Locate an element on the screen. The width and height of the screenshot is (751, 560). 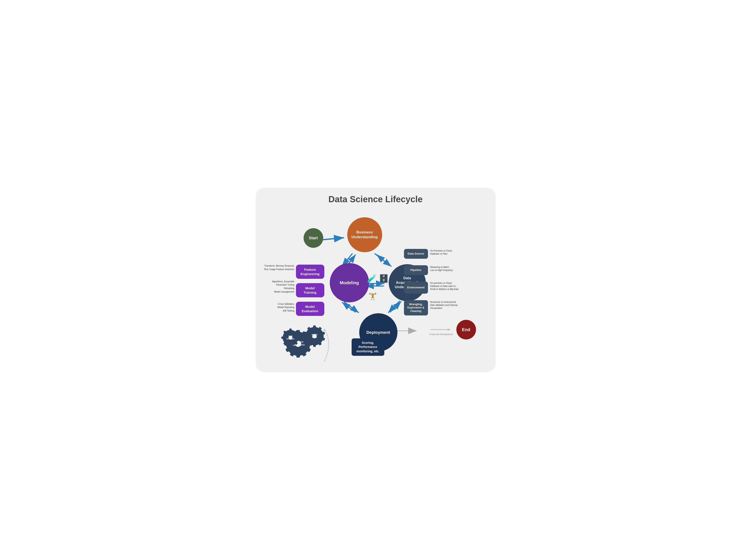
data-source-description: On-Premises vs CloudDatabase vs Files is located at coordinates (454, 253).